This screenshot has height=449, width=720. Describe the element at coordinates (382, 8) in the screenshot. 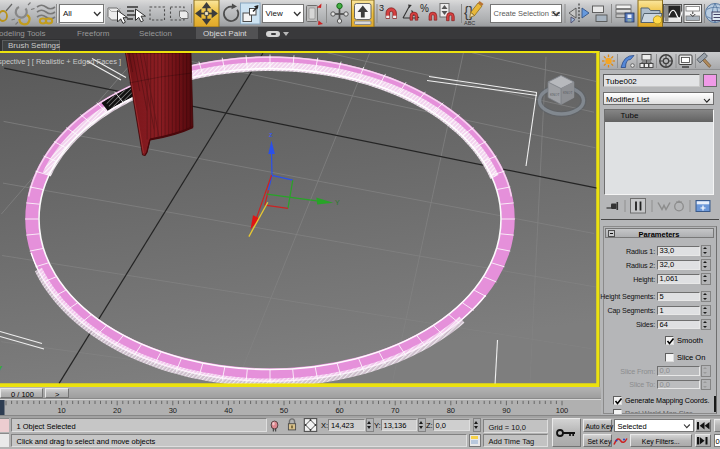

I see `svg-text: 3` at that location.